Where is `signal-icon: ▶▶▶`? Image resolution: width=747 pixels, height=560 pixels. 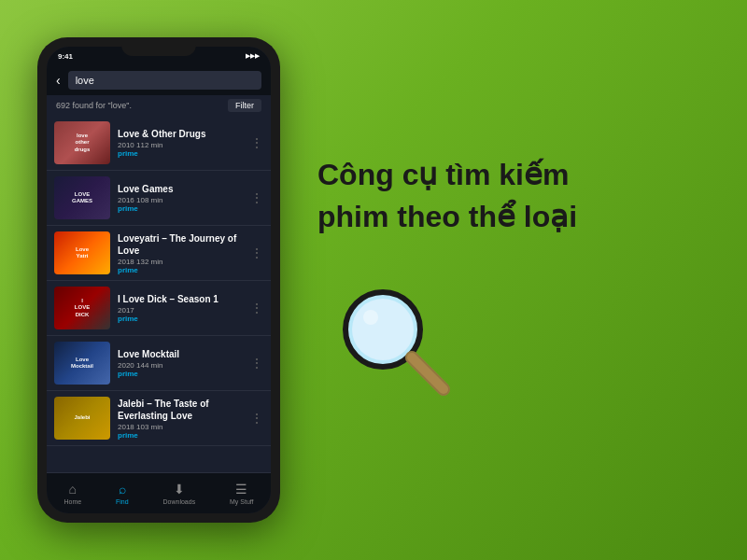 signal-icon: ▶▶▶ is located at coordinates (252, 56).